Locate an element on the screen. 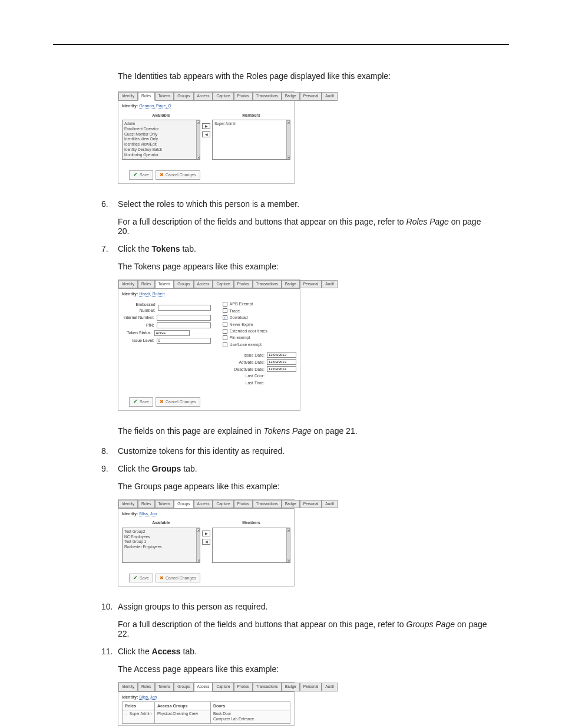 The width and height of the screenshot is (562, 728). tree-toggle-icon: - is located at coordinates (127, 714).